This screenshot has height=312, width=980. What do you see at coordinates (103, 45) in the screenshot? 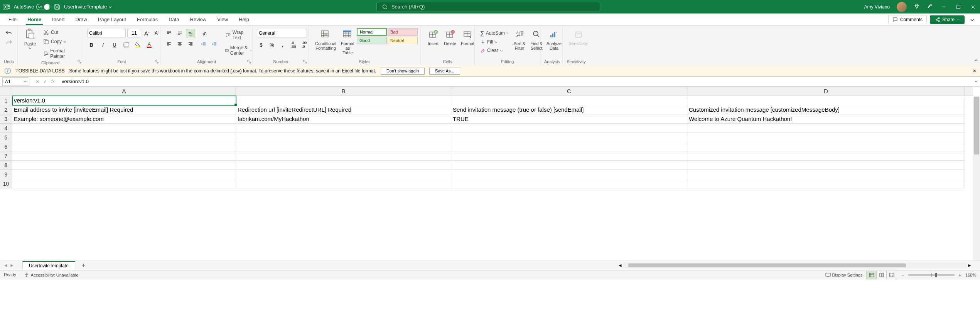
I see `italic-button: I` at bounding box center [103, 45].